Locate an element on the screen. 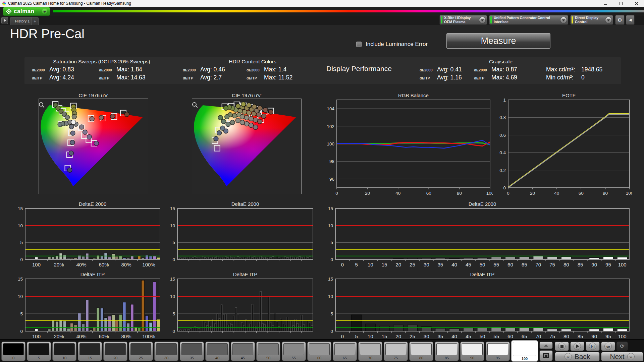 Image resolution: width=644 pixels, height=362 pixels. maximize-button is located at coordinates (621, 3).